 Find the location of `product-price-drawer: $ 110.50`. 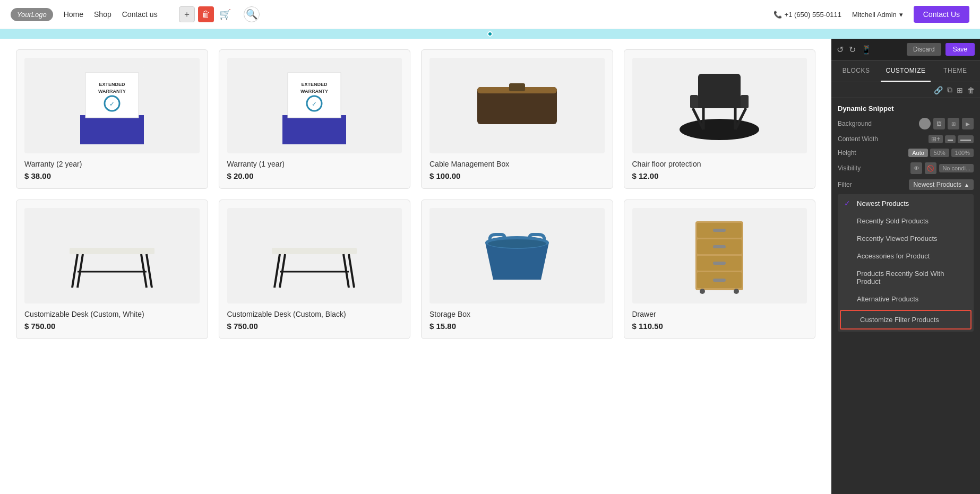

product-price-drawer: $ 110.50 is located at coordinates (720, 326).